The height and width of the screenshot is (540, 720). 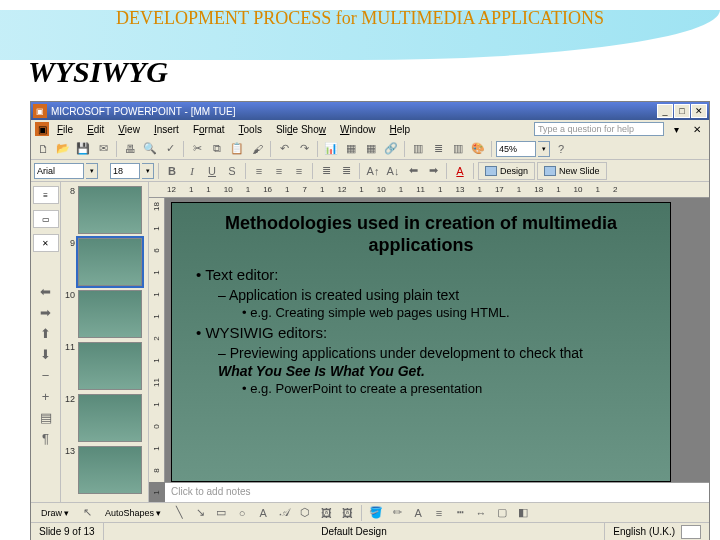 I want to click on new-slide-button: New Slide, so click(x=572, y=171).